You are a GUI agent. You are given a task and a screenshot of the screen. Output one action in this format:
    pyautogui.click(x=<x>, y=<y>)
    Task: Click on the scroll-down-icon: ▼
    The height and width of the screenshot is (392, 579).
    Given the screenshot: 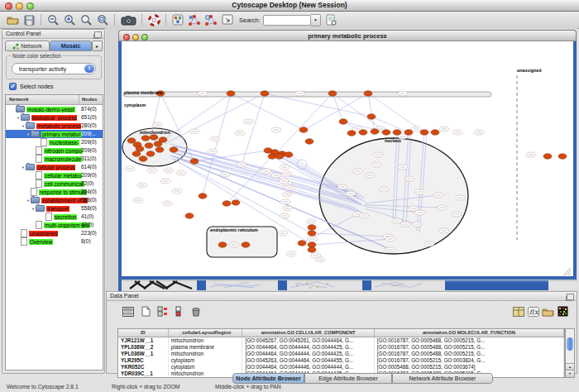 What is the action you would take?
    pyautogui.click(x=570, y=374)
    